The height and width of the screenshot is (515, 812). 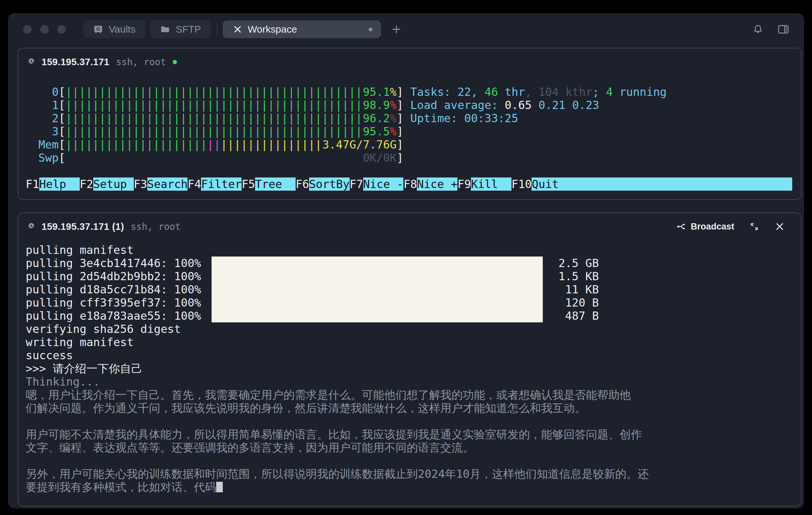 What do you see at coordinates (780, 226) in the screenshot?
I see `close-terminal-icon` at bounding box center [780, 226].